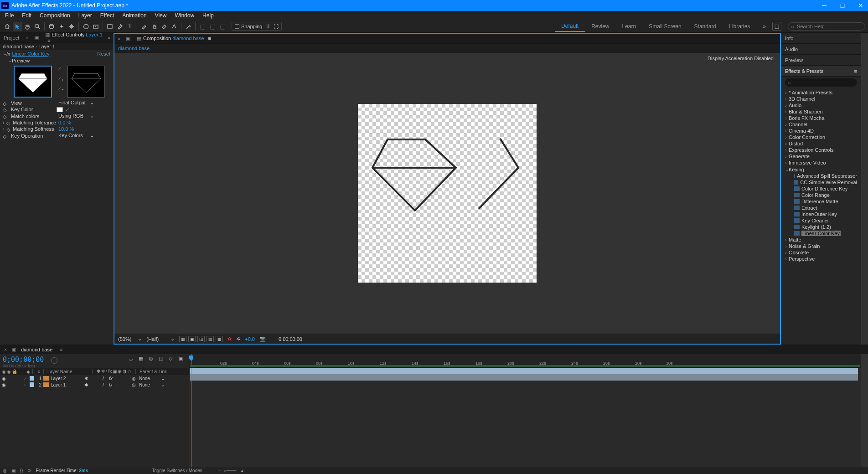 Image resolution: width=868 pixels, height=474 pixels. Describe the element at coordinates (57, 54) in the screenshot. I see `effect-header-row: ⌄ fx Linear Color Key Reset` at that location.